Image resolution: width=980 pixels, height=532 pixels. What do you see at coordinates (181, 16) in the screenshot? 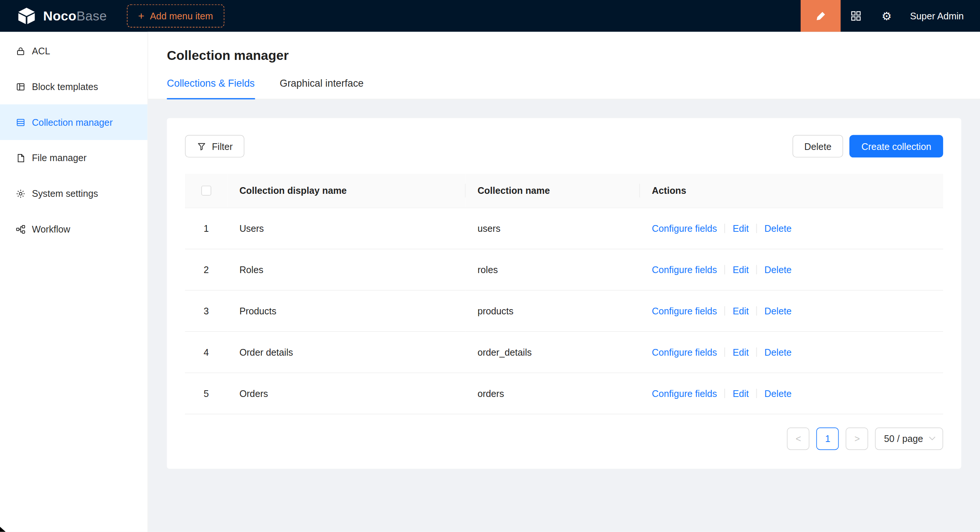
I see `add-menu-item-label: Add menu item` at bounding box center [181, 16].